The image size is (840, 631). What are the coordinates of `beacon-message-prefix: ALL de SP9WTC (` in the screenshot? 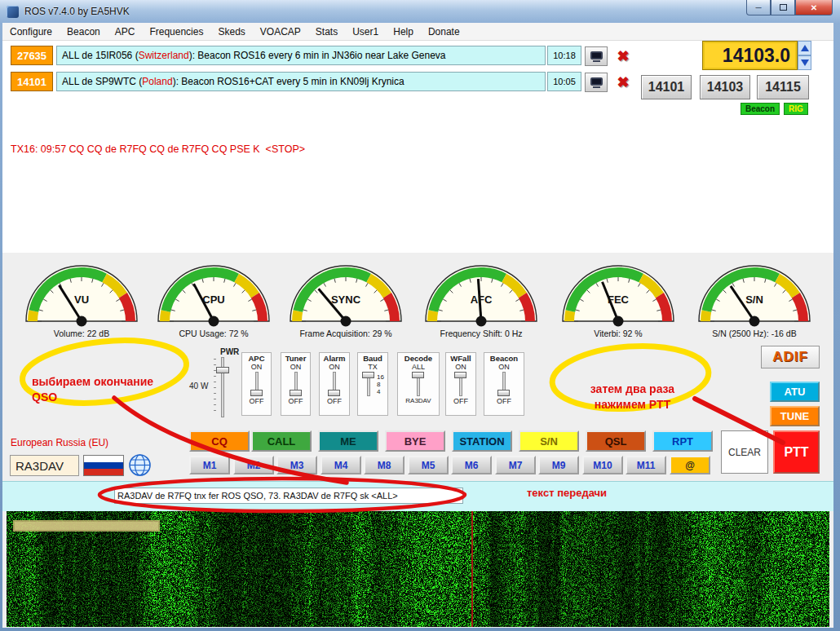 It's located at (102, 82).